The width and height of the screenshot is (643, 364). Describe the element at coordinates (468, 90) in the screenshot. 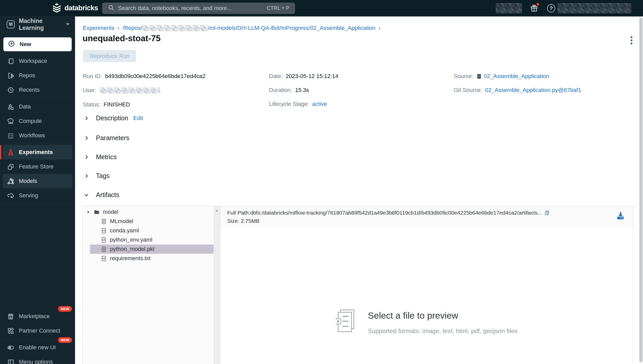

I see `git-source-label: Git Source:` at that location.